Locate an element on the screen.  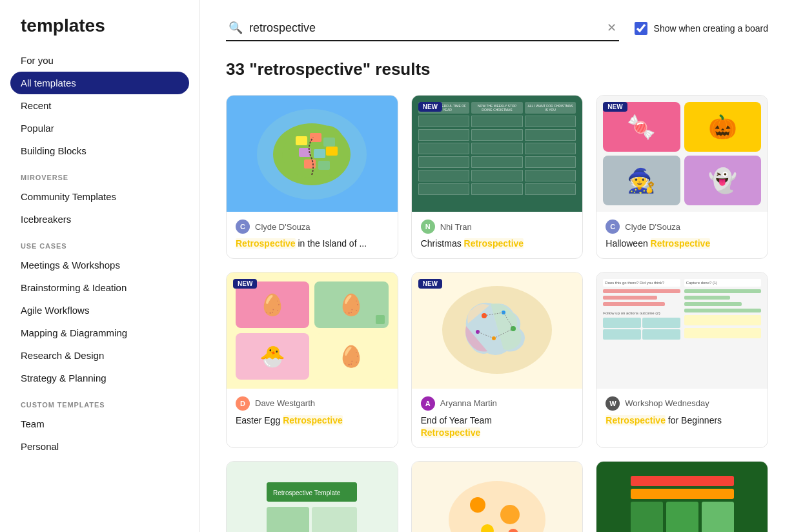
card-title-highlight-island: Retrospective is located at coordinates (266, 243).